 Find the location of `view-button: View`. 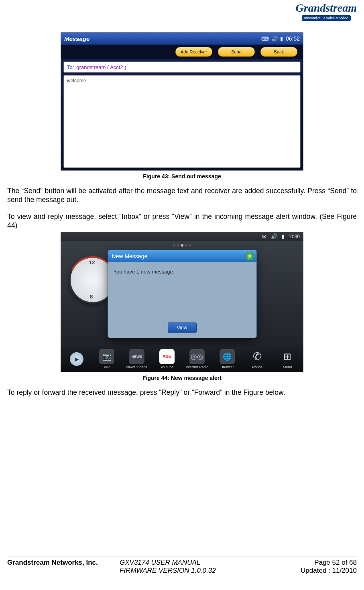

view-button: View is located at coordinates (182, 327).